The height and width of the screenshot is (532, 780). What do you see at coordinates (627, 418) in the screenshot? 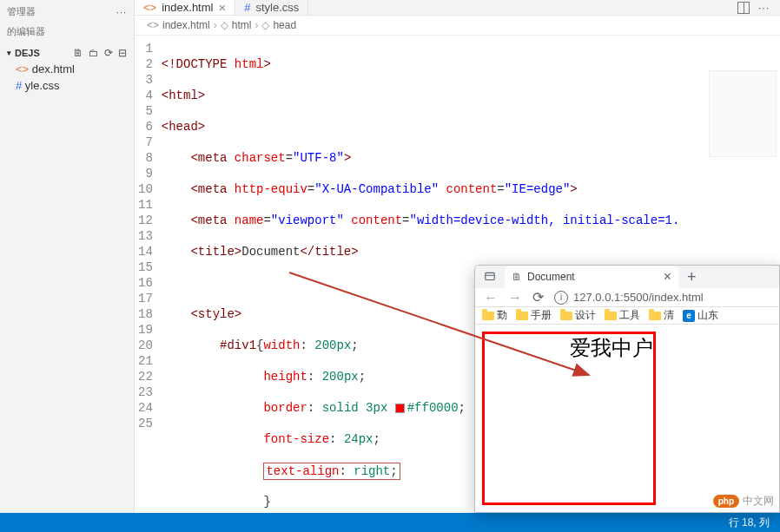
I see `browser-viewport: 爱我中户 php 中文网` at bounding box center [627, 418].